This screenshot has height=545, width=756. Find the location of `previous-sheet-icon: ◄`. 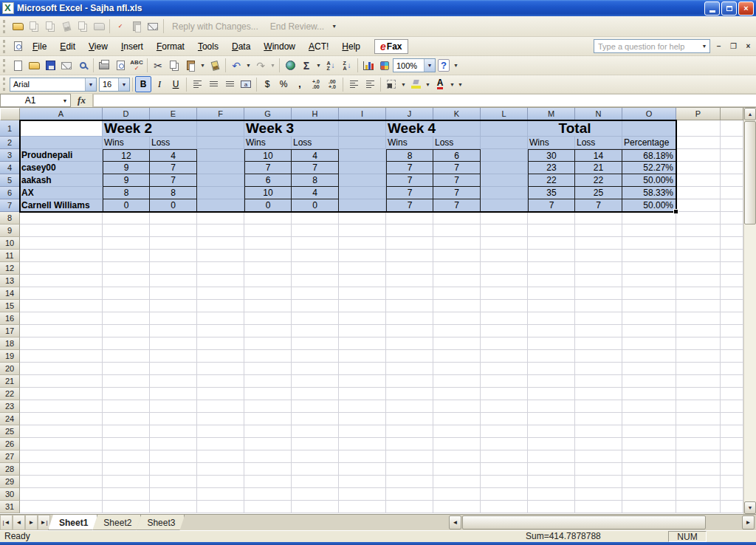

previous-sheet-icon: ◄ is located at coordinates (19, 523).